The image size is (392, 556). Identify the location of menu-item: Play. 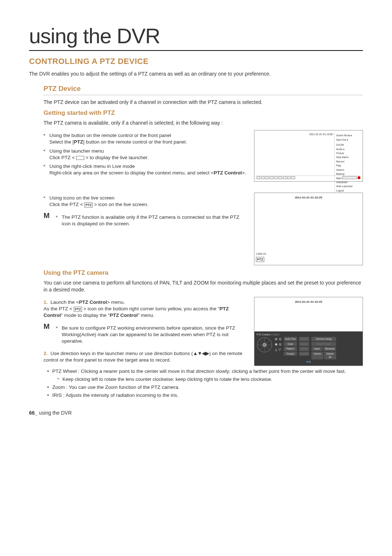
(346, 166).